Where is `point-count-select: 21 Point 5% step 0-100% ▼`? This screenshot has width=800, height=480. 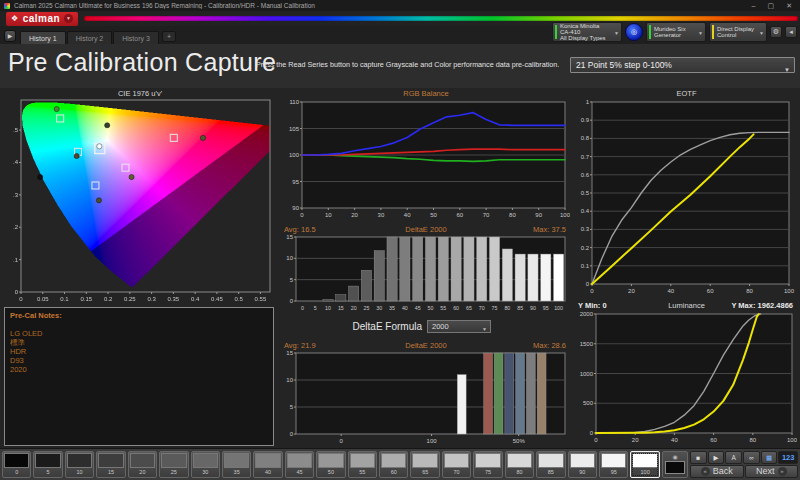
point-count-select: 21 Point 5% step 0-100% ▼ is located at coordinates (682, 65).